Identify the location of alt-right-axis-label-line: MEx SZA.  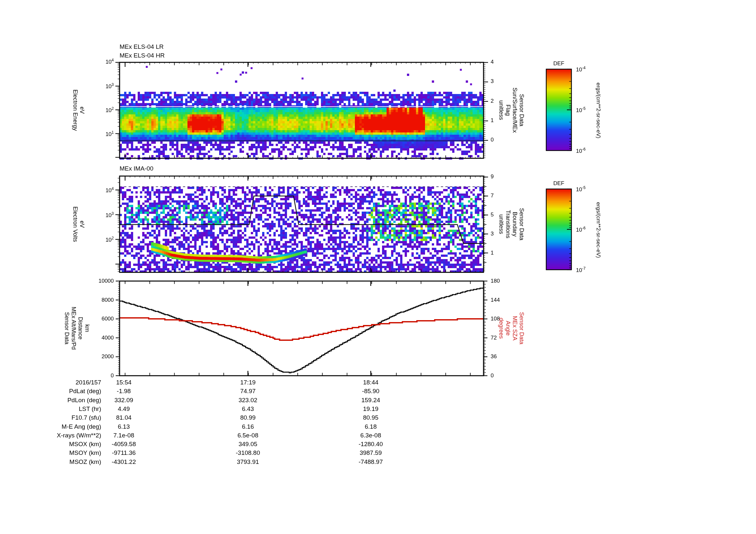
(515, 328).